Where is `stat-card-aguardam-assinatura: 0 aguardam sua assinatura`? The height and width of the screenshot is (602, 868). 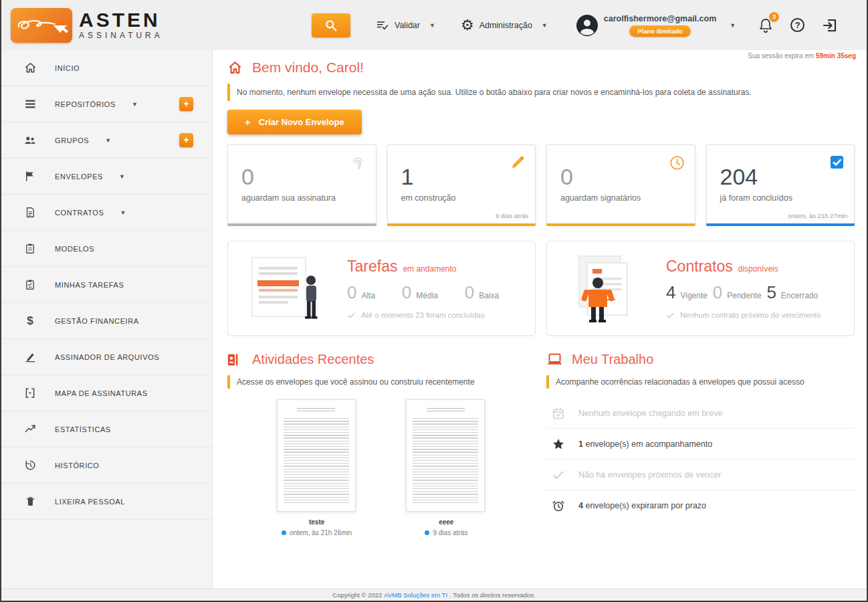 stat-card-aguardam-assinatura: 0 aguardam sua assinatura is located at coordinates (302, 184).